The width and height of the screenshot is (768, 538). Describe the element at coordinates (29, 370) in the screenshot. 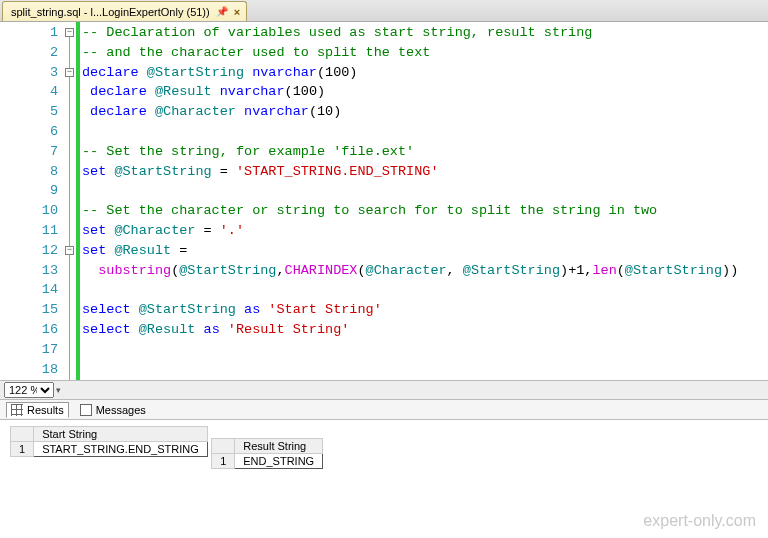

I see `line-number: 18` at that location.